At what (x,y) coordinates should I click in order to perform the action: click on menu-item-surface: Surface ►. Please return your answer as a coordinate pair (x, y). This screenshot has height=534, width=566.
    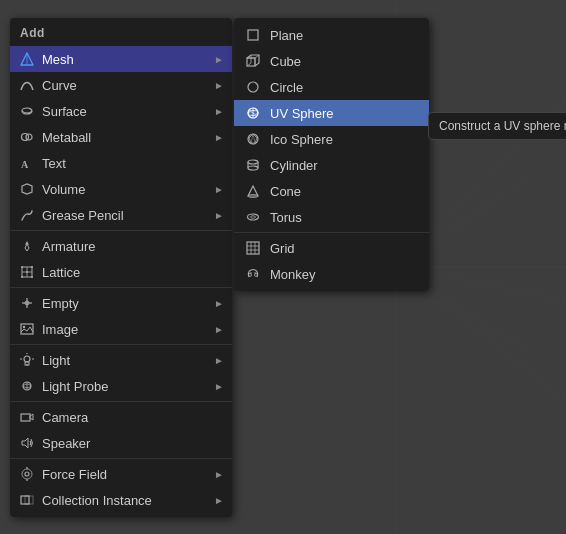
    Looking at the image, I should click on (121, 111).